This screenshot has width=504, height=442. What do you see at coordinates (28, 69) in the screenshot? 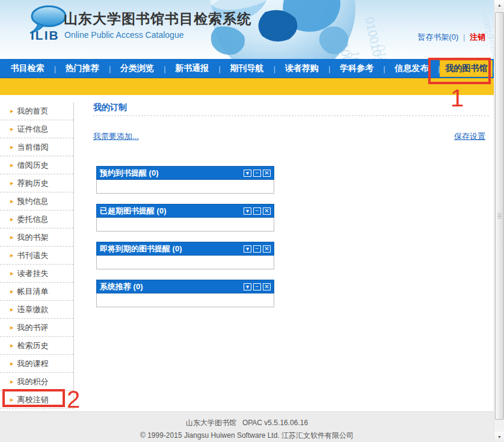
I see `nav-tab-cell: 书目检索 |` at bounding box center [28, 69].